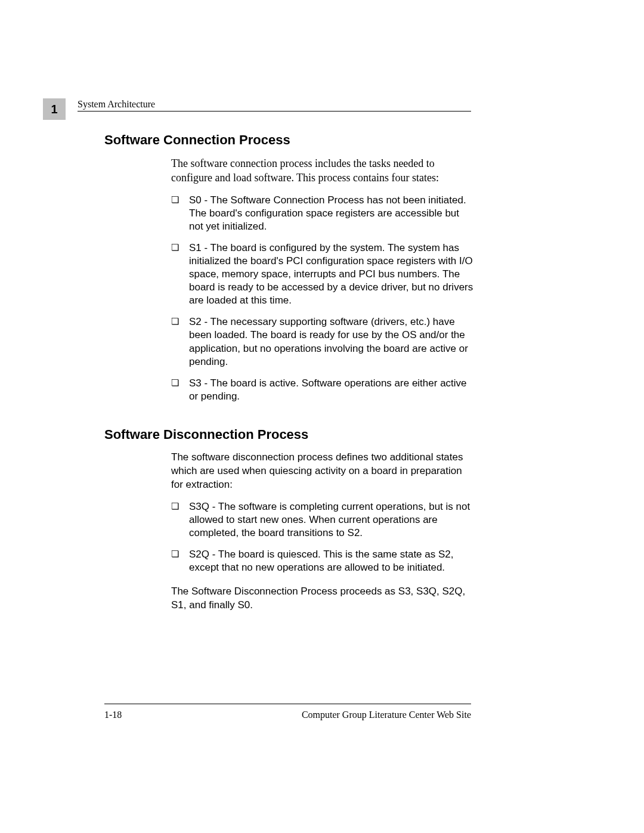 The image size is (644, 833). Describe the element at coordinates (323, 561) in the screenshot. I see `list-item: S2Q - The board is quiesced. This is the…` at that location.